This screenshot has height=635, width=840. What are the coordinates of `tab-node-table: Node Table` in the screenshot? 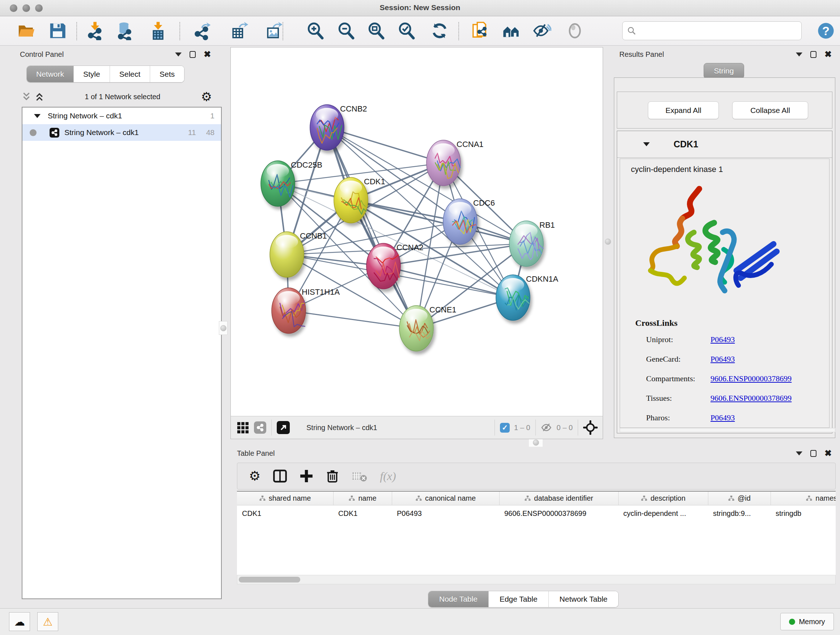 It's located at (458, 599).